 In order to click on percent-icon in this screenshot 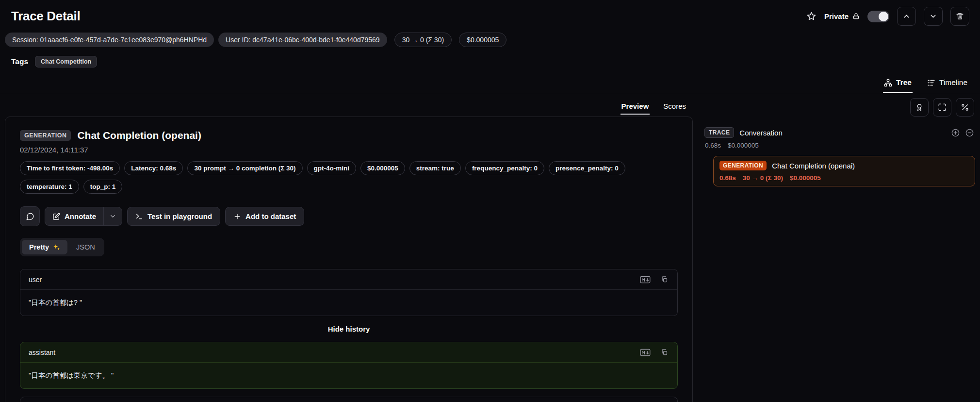, I will do `click(965, 107)`.